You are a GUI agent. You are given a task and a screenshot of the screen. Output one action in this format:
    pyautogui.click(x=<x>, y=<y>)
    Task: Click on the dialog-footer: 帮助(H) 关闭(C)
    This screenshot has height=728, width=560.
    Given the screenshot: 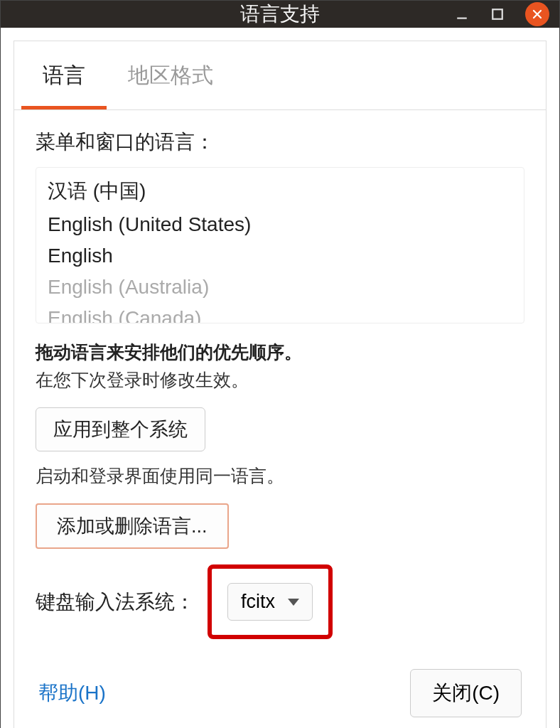 What is the action you would take?
    pyautogui.click(x=280, y=691)
    